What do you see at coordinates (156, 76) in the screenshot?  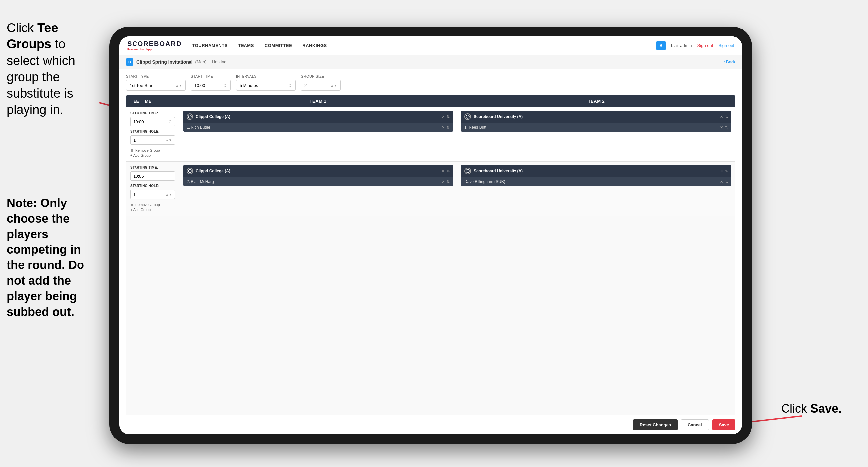 I see `start-type-label: Start Type` at bounding box center [156, 76].